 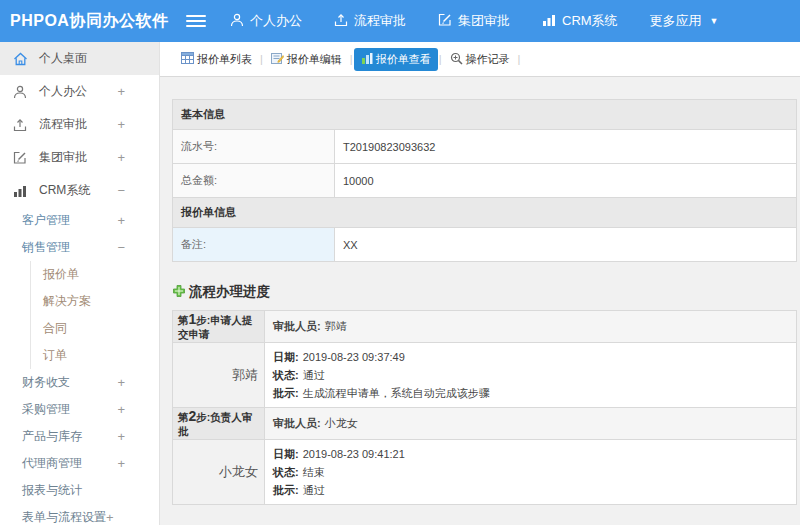 I want to click on tab-quotation-view: 报价单查看, so click(x=396, y=60).